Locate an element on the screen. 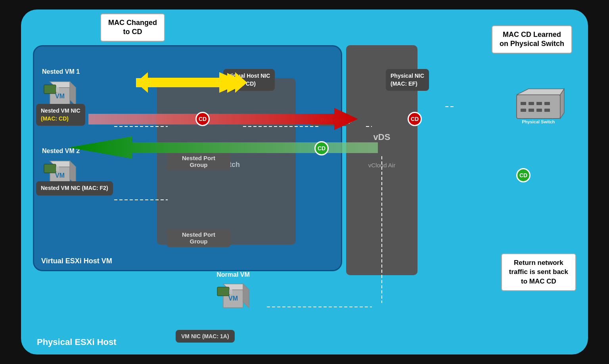  normal-vm-group: Normal VM VM is located at coordinates (233, 292).